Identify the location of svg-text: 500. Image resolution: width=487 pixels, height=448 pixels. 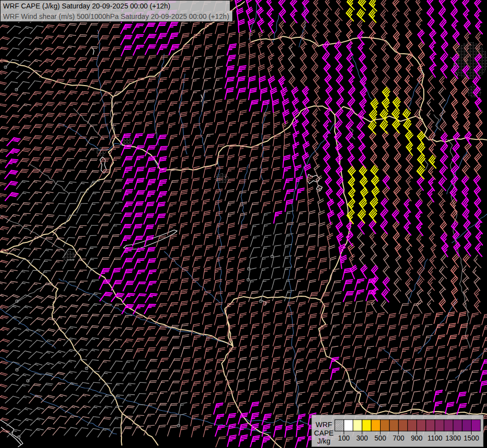
(381, 438).